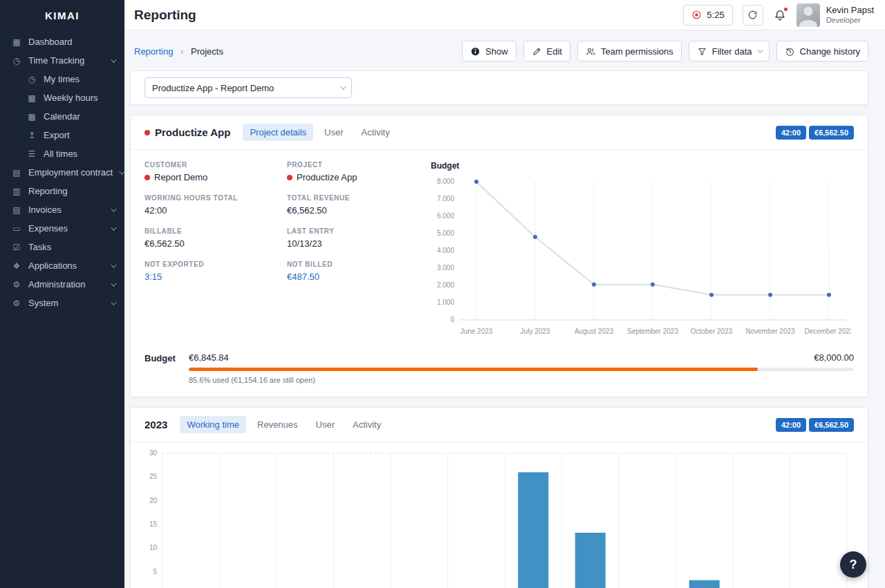 This screenshot has width=885, height=588. What do you see at coordinates (445, 216) in the screenshot?
I see `svg-text: 6.000` at bounding box center [445, 216].